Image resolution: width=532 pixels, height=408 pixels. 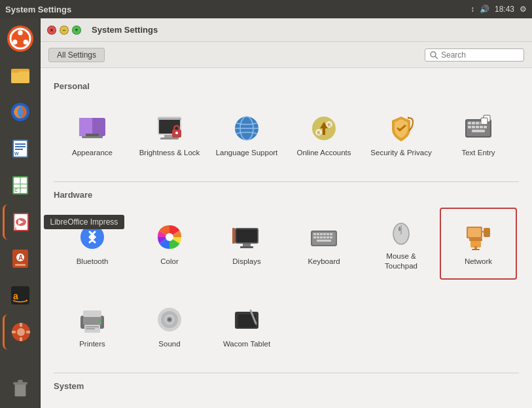 What do you see at coordinates (266, 9) in the screenshot?
I see `top-bar: System Settings ↕ 🔊 18:43 ⚙` at bounding box center [266, 9].